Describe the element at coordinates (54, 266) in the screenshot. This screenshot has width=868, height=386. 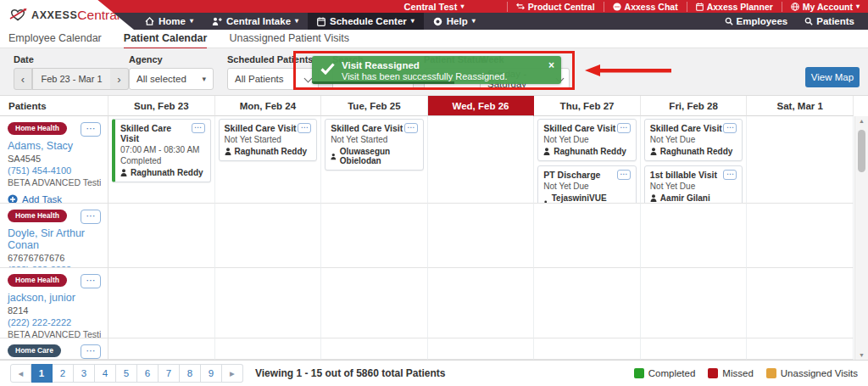
I see `patient-phone-link: (333) 333-3333` at that location.